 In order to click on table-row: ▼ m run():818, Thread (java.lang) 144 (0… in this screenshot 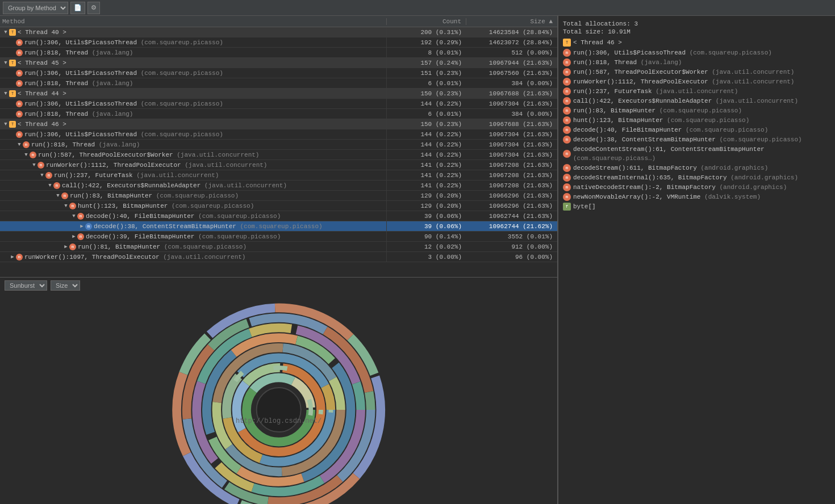, I will do `click(278, 145)`.